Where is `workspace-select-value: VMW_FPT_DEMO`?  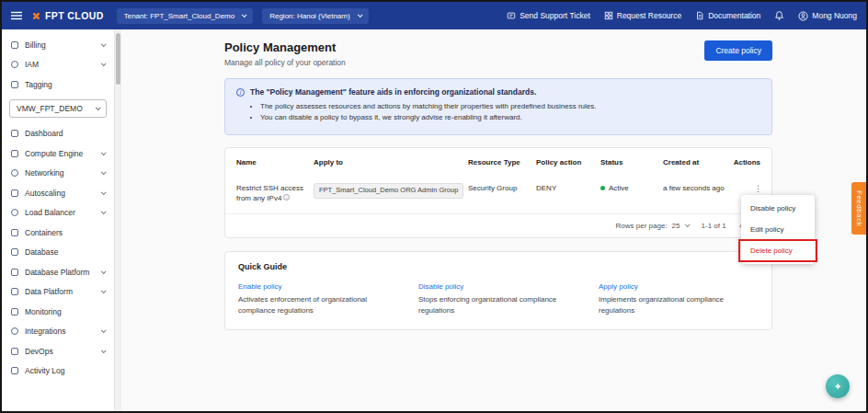 workspace-select-value: VMW_FPT_DEMO is located at coordinates (50, 109).